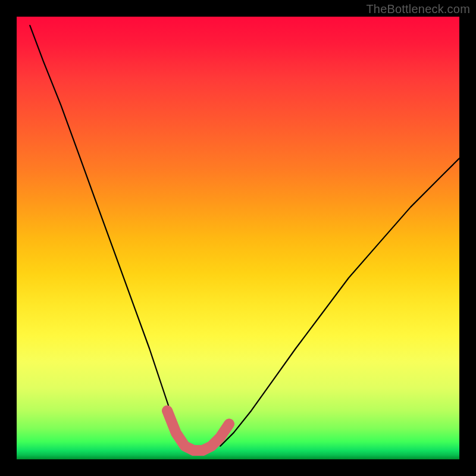  What do you see at coordinates (198, 431) in the screenshot?
I see `series-highlight-min` at bounding box center [198, 431].